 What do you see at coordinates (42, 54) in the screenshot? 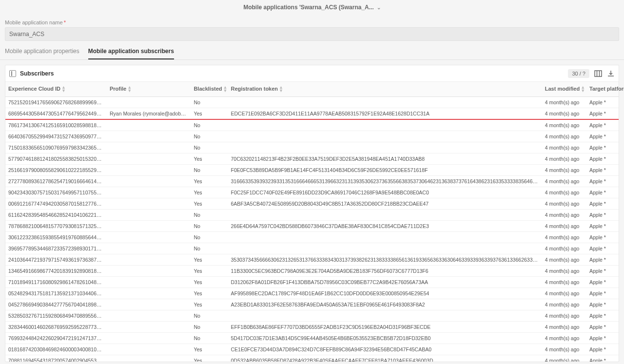
I see `tab-properties: Mobile application properties` at bounding box center [42, 54].